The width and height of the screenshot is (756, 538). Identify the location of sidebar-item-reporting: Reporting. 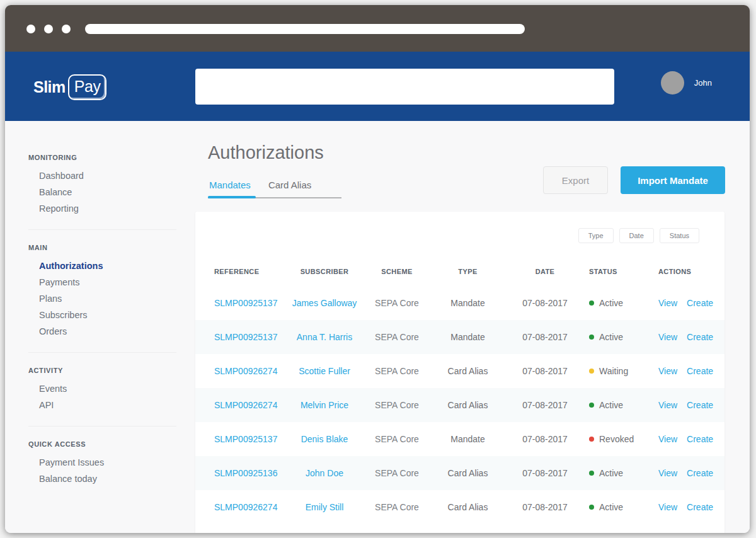
(102, 209).